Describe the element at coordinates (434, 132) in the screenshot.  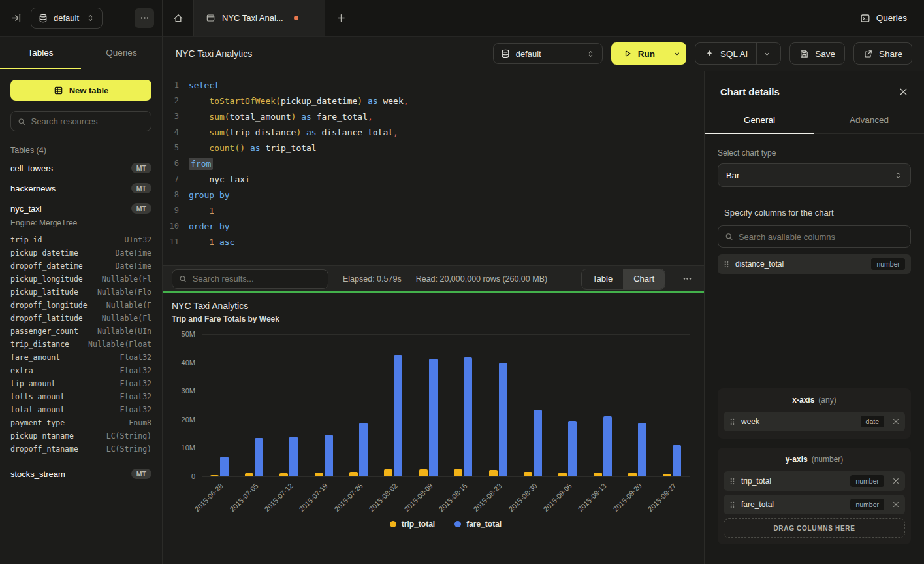
I see `editor-line-4: 4 sum(trip_distance) as distance_total,` at that location.